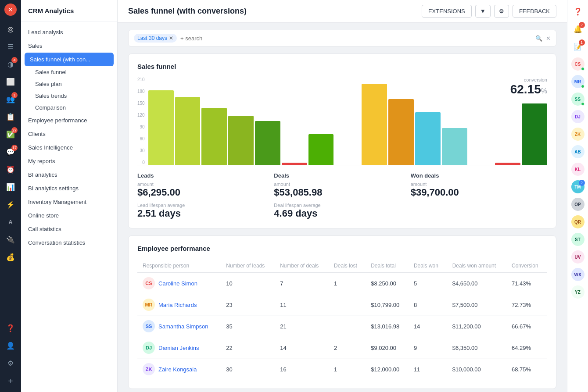  I want to click on sidebar-item-online-store: Online store, so click(69, 216).